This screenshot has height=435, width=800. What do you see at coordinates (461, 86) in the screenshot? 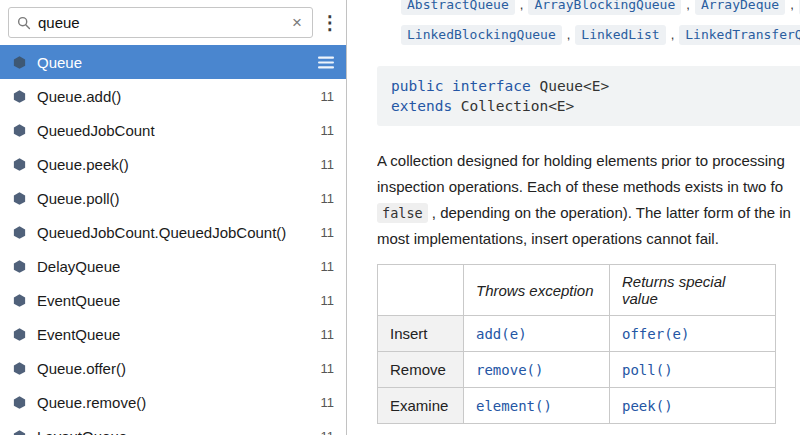
I see `keyword: public interface` at bounding box center [461, 86].